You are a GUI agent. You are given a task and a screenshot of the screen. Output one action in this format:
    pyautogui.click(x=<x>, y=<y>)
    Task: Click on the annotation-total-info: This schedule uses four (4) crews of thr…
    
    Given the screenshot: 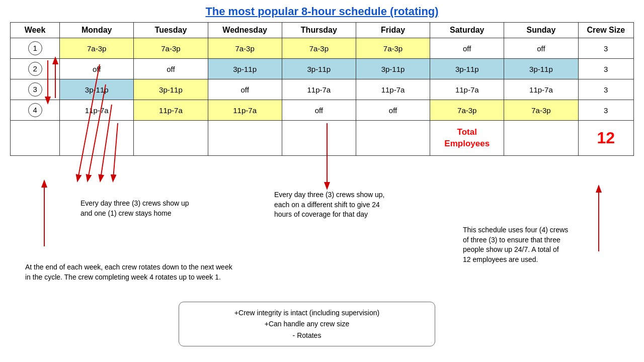 What is the action you would take?
    pyautogui.click(x=515, y=245)
    